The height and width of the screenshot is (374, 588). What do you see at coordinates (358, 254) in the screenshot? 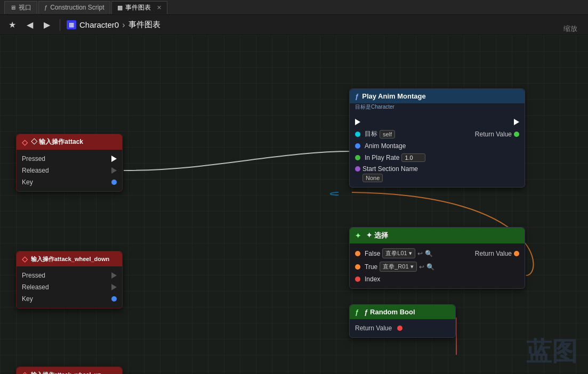
I see `false-in-pin` at bounding box center [358, 254].